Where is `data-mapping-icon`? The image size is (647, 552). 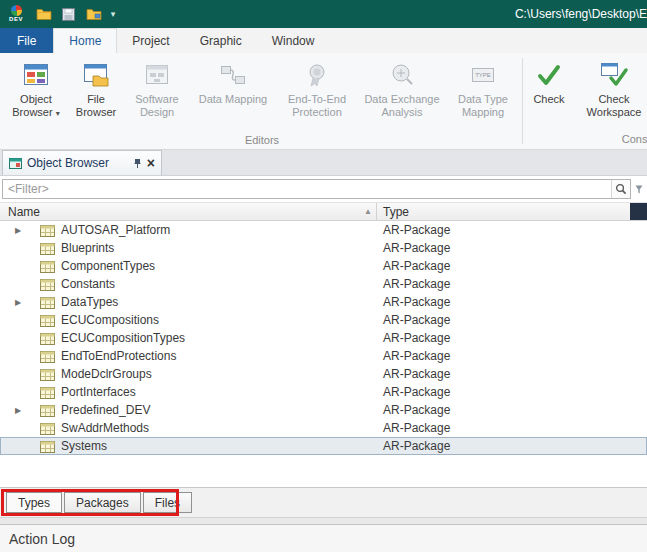 data-mapping-icon is located at coordinates (233, 75).